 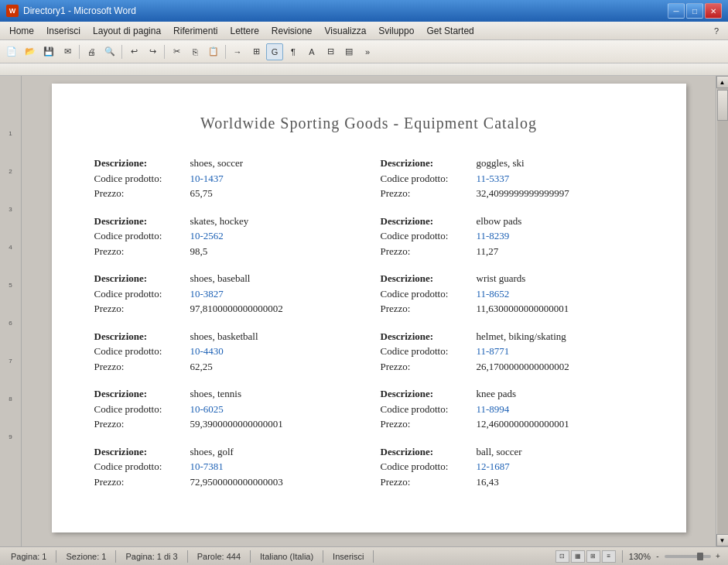 What do you see at coordinates (312, 52) in the screenshot?
I see `format-btn: A` at bounding box center [312, 52].